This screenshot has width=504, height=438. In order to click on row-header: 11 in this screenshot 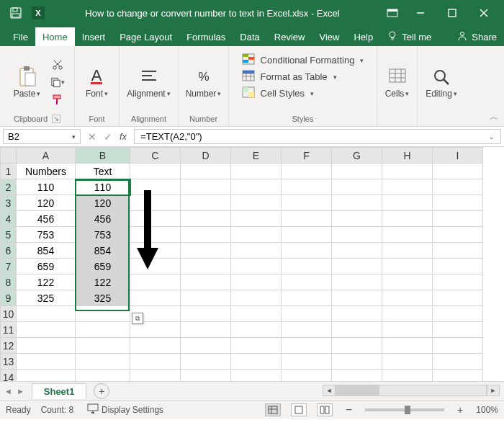, I will do `click(9, 330)`.